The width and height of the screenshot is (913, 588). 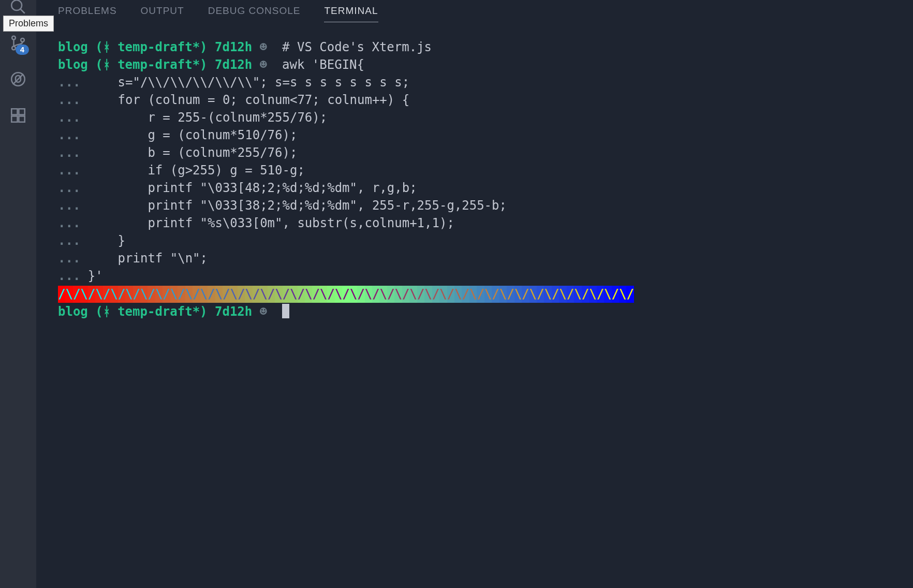 I want to click on source-control-badge: 4, so click(x=22, y=50).